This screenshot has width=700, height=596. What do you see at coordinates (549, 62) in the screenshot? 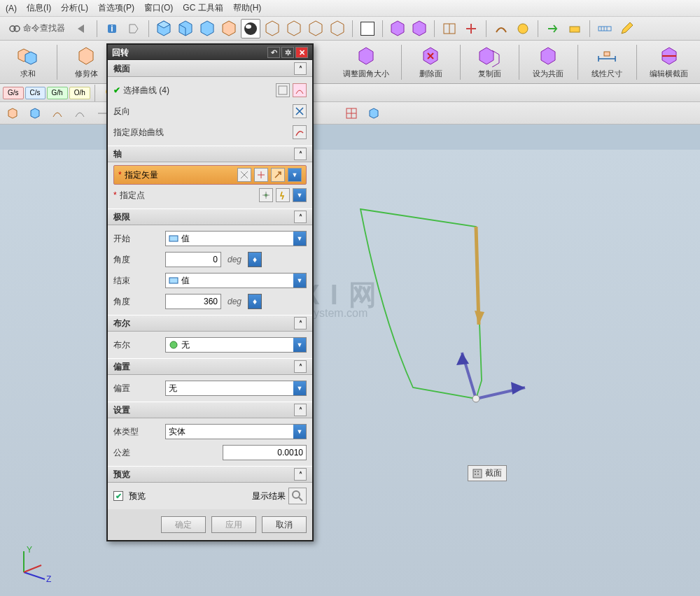
I see `ribbon-coplanar: 设为共面` at bounding box center [549, 62].